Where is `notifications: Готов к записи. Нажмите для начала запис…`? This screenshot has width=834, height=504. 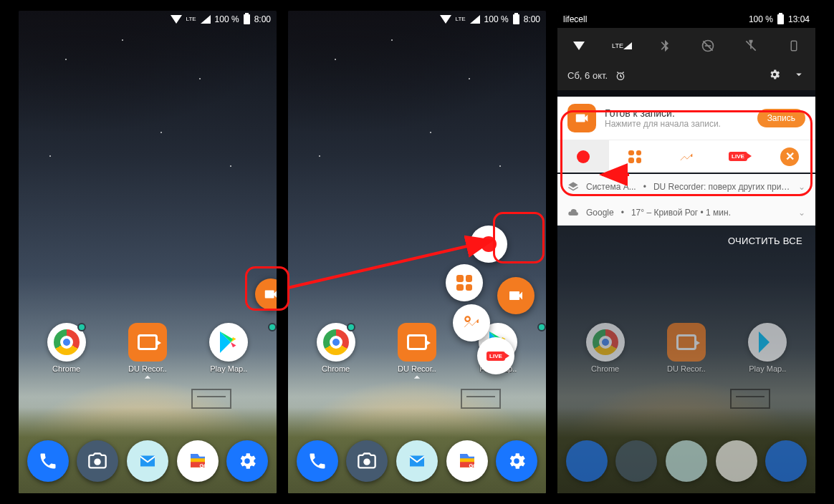 notifications: Готов к записи. Нажмите для начала запис… is located at coordinates (686, 176).